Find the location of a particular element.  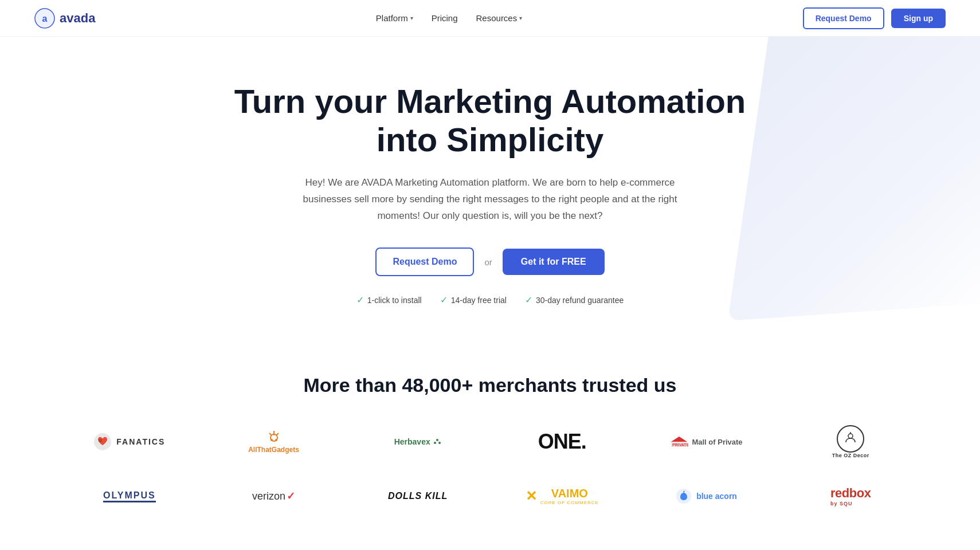

navbar: a avada Platform ▾ Pricing Resources ▾ R… is located at coordinates (490, 18).